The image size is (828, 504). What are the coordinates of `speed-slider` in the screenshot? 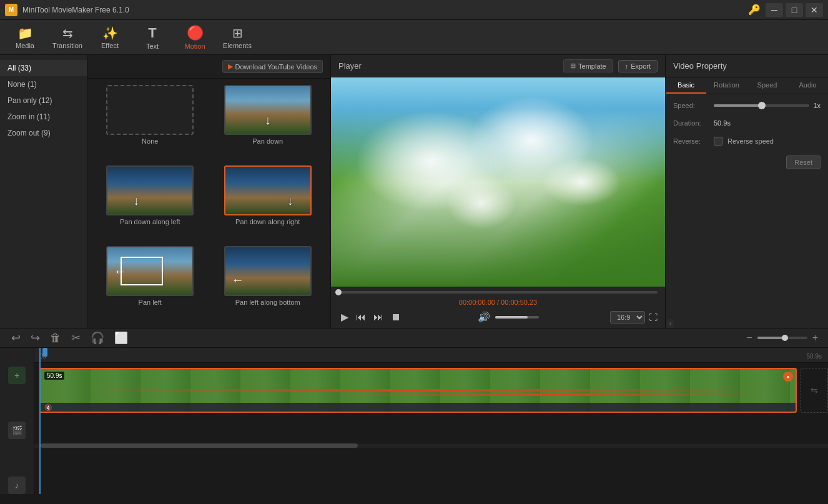 It's located at (762, 106).